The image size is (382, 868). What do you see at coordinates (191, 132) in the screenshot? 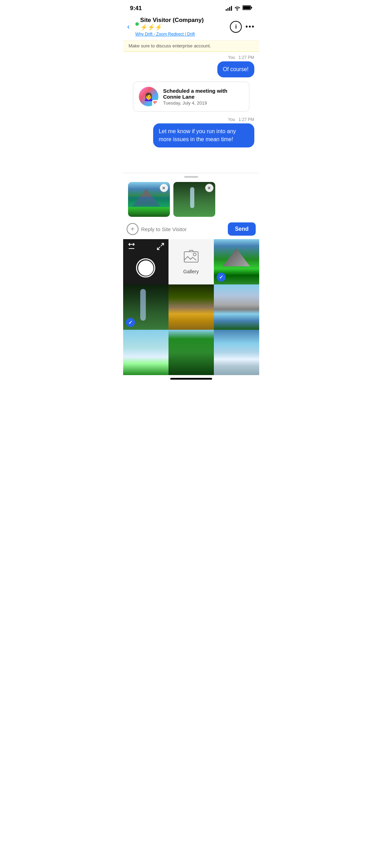
I see `message-row: You 1:27 PM Let me know if you run into …` at bounding box center [191, 132].